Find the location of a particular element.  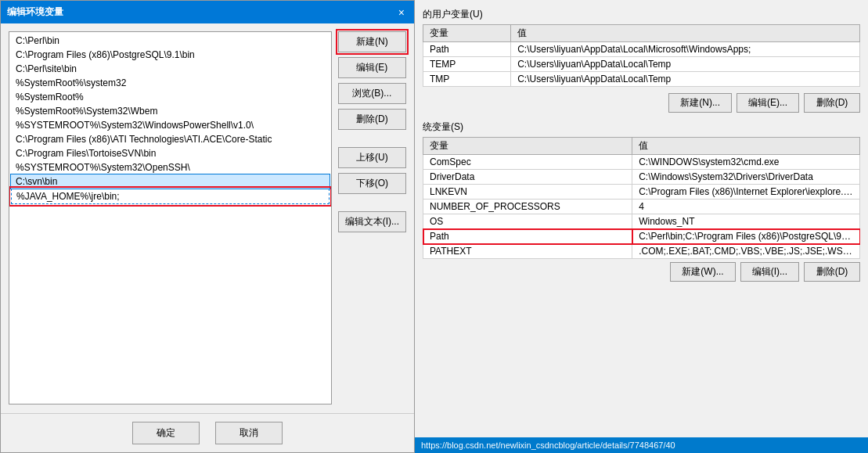

edit-text-button: 编辑文本(I)... is located at coordinates (373, 222).